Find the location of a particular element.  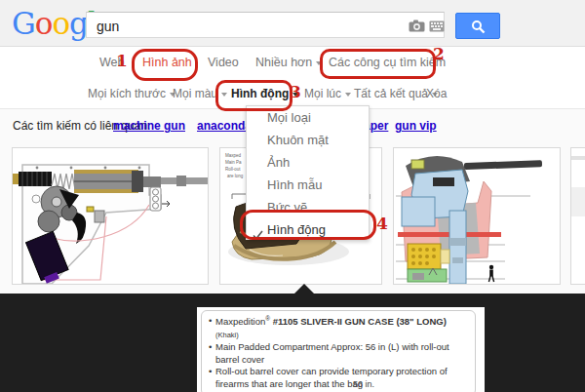

registered-mark: ® is located at coordinates (267, 318).